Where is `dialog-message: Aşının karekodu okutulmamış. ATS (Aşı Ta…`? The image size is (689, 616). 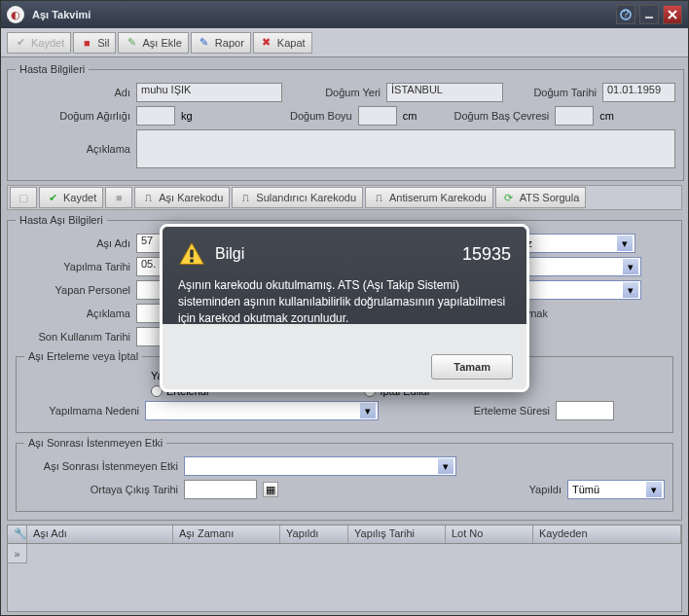
dialog-message: Aşının karekodu okutulmamış. ATS (Aşı Ta… is located at coordinates (344, 302).